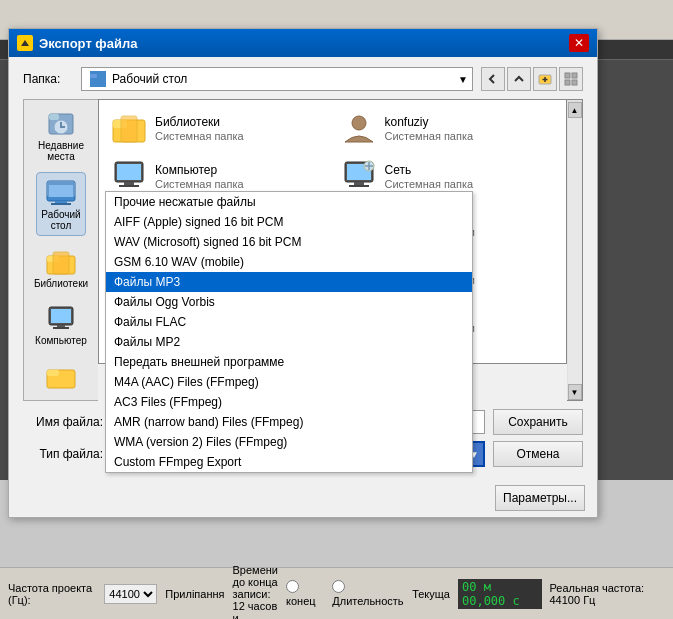 This screenshot has width=673, height=619. Describe the element at coordinates (575, 110) in the screenshot. I see `scroll-up-button: ▲` at that location.